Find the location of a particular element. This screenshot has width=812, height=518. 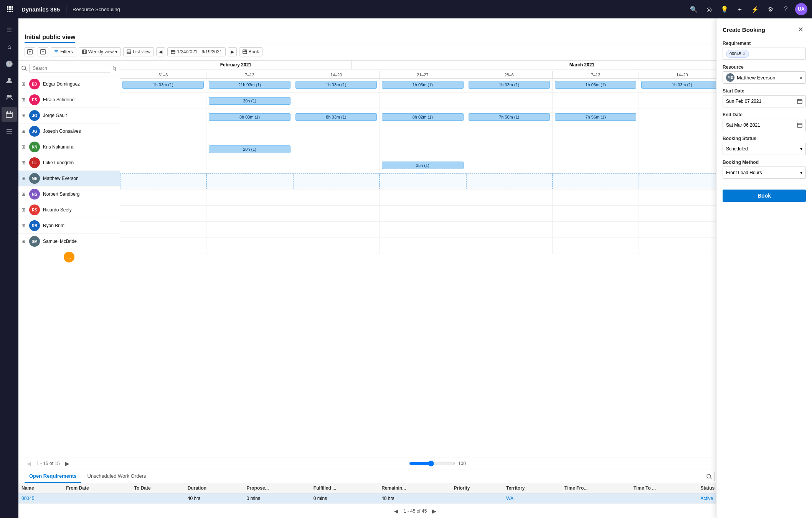

resource-item-efrain: ⊞ ES Efrain Schreiner is located at coordinates (69, 100).